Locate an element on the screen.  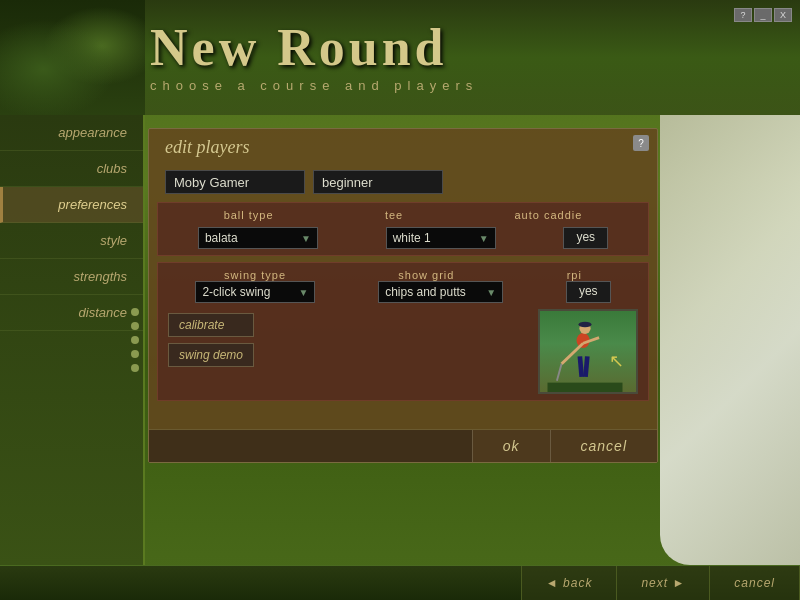
corner-buttons: ? _ X is located at coordinates (763, 15).